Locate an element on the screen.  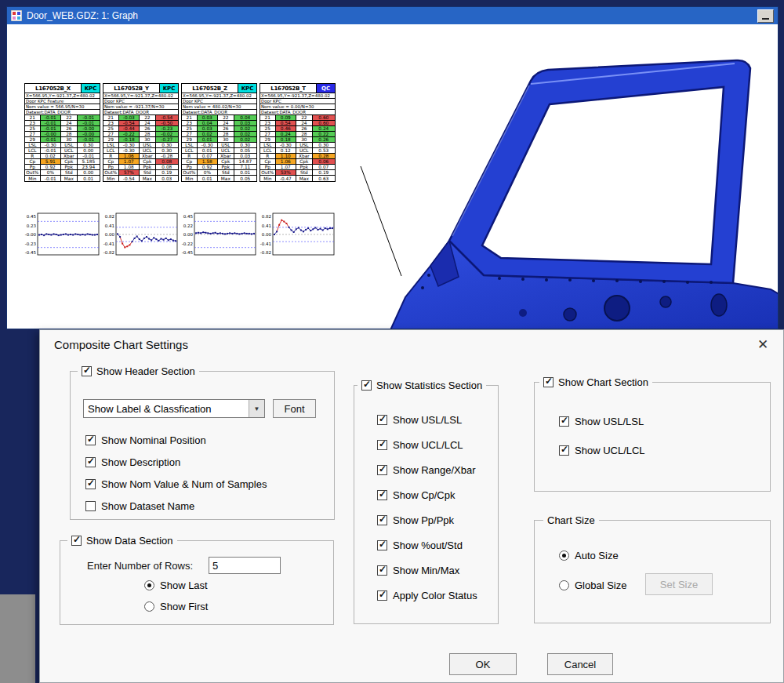
table-cell: UCL is located at coordinates (147, 151).